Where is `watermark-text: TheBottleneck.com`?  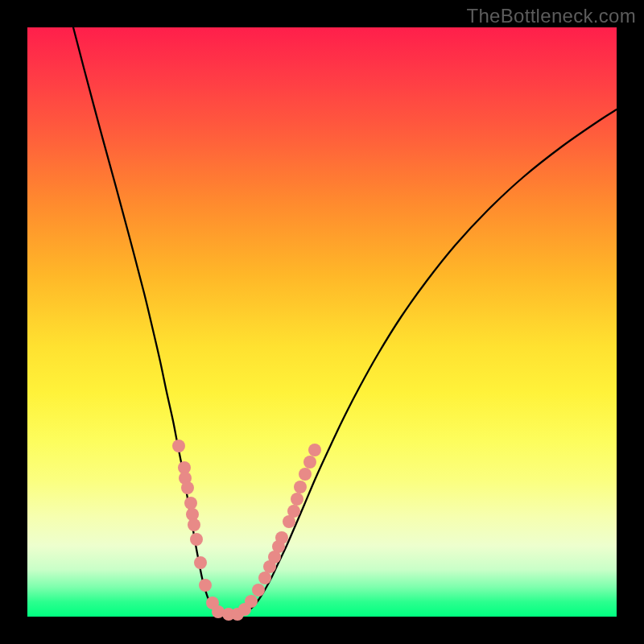 watermark-text: TheBottleneck.com is located at coordinates (551, 16).